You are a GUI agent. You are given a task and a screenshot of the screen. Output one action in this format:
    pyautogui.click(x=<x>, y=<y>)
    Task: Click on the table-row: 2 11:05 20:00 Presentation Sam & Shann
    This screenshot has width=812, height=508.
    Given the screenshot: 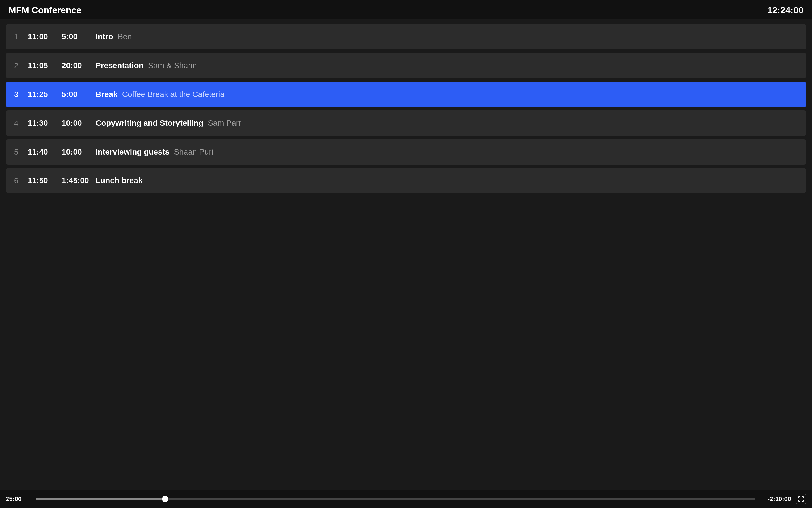 What is the action you would take?
    pyautogui.click(x=406, y=66)
    